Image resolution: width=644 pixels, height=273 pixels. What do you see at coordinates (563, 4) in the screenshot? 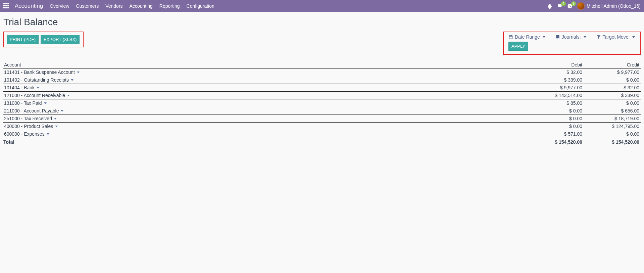
I see `messages-badge: 4` at bounding box center [563, 4].